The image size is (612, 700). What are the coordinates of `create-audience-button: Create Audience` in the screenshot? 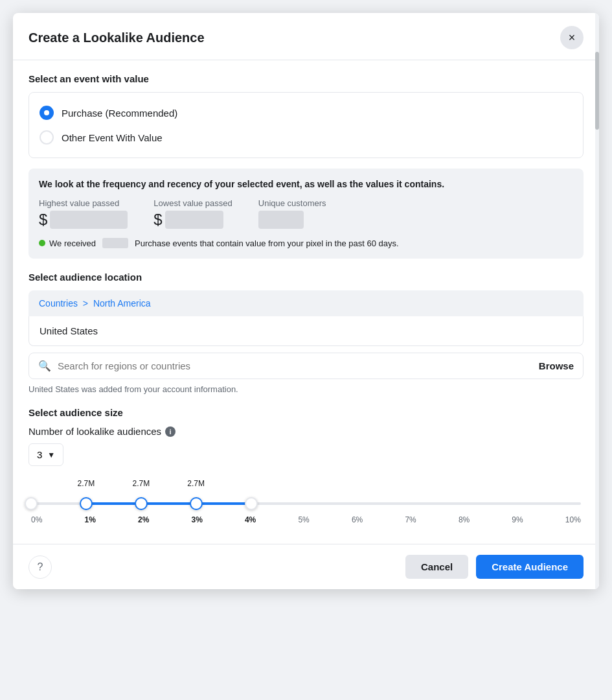 It's located at (530, 566).